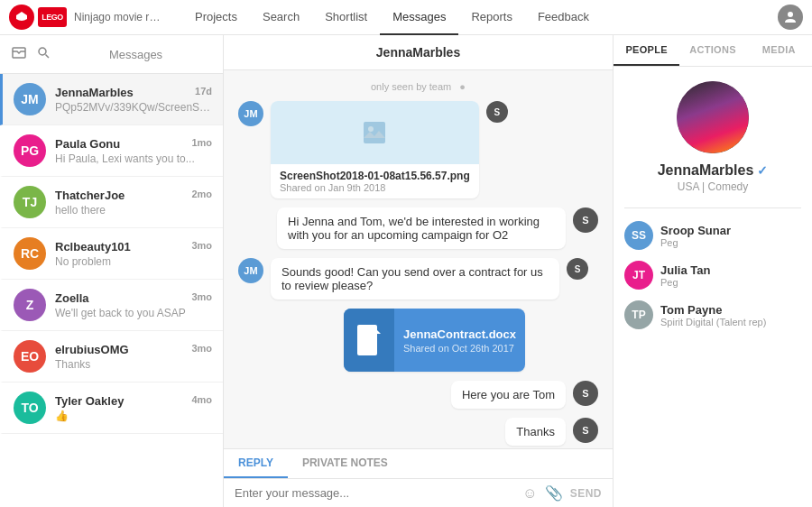  Describe the element at coordinates (713, 322) in the screenshot. I see `rep-role: Spirit Digital (Talent rep)` at that location.